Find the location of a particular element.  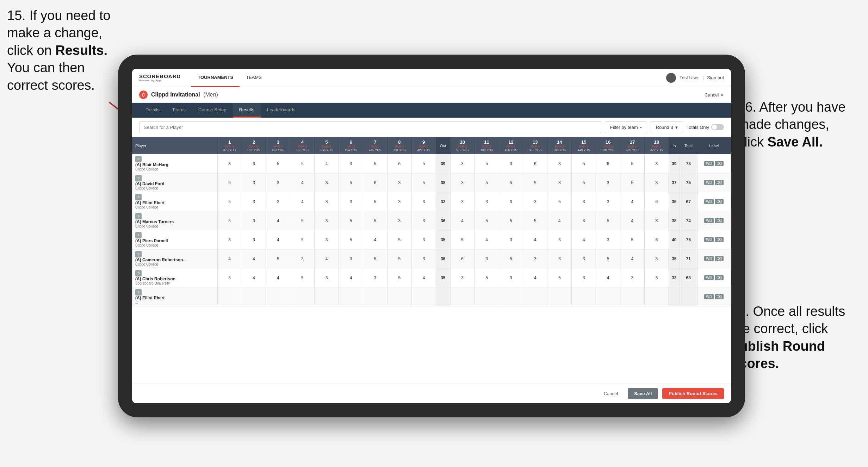

score-h11 is located at coordinates (487, 297).